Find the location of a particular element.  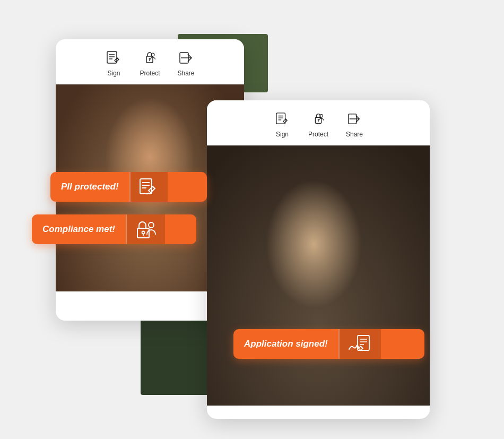

card-right-toolbar: Sign Protect is located at coordinates (318, 123).